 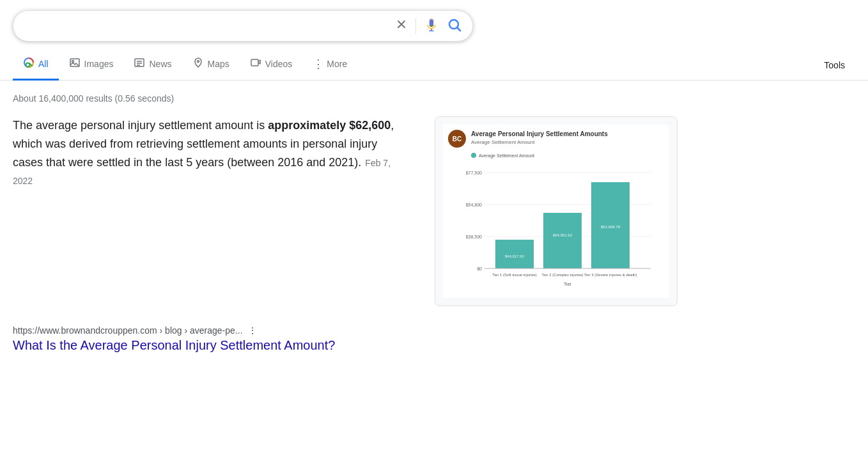 What do you see at coordinates (198, 64) in the screenshot?
I see `maps-tab-icon` at bounding box center [198, 64].